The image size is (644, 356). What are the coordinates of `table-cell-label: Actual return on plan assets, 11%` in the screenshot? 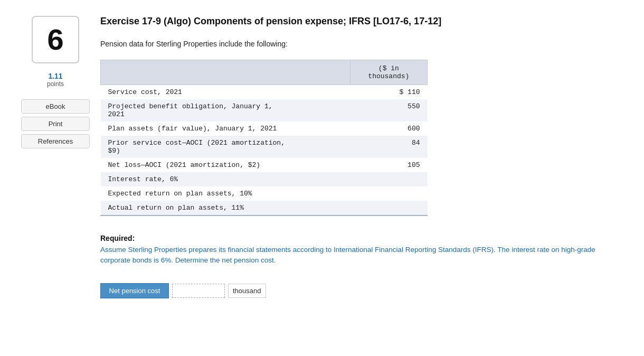 It's located at (226, 208).